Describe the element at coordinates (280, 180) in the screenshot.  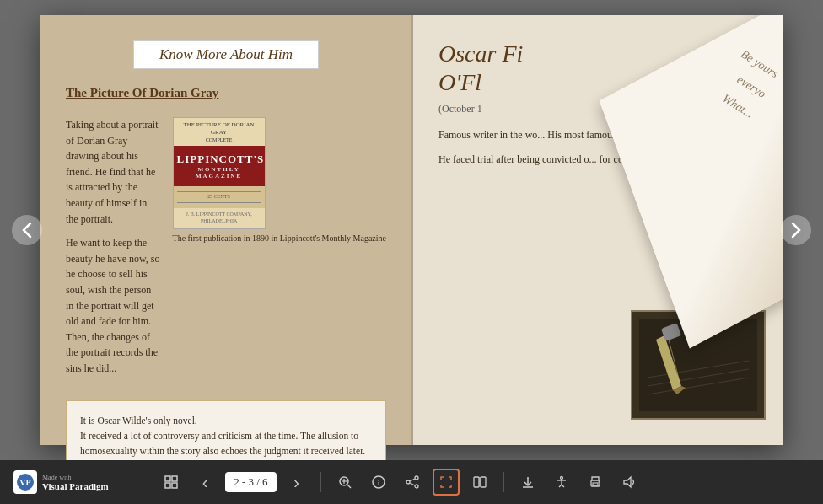
I see `book-cover-container: THE PICTURE OF DORIAN GRAY COMPLETE LIPP…` at that location.